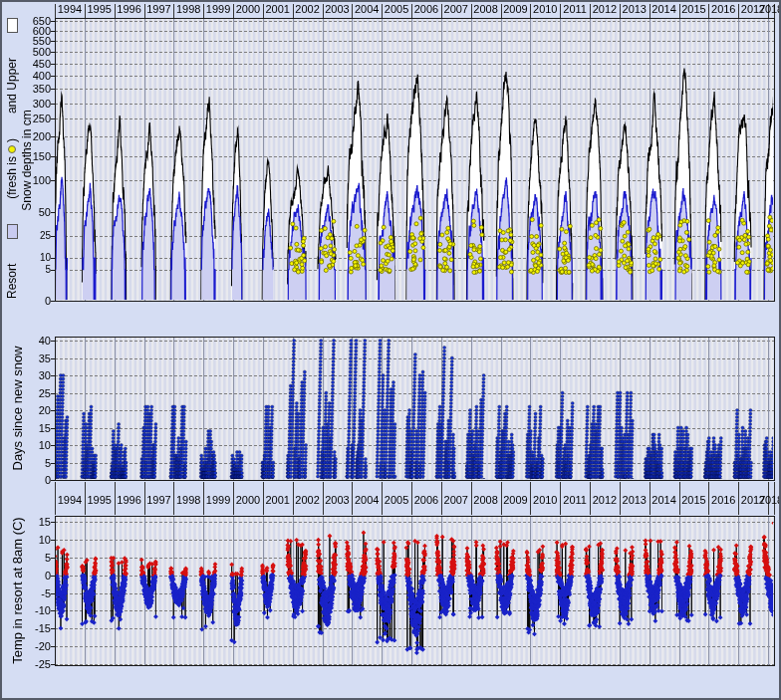  Describe the element at coordinates (17, 590) in the screenshot. I see `temp-axis-title: Temp in resort at 8am (C)` at that location.